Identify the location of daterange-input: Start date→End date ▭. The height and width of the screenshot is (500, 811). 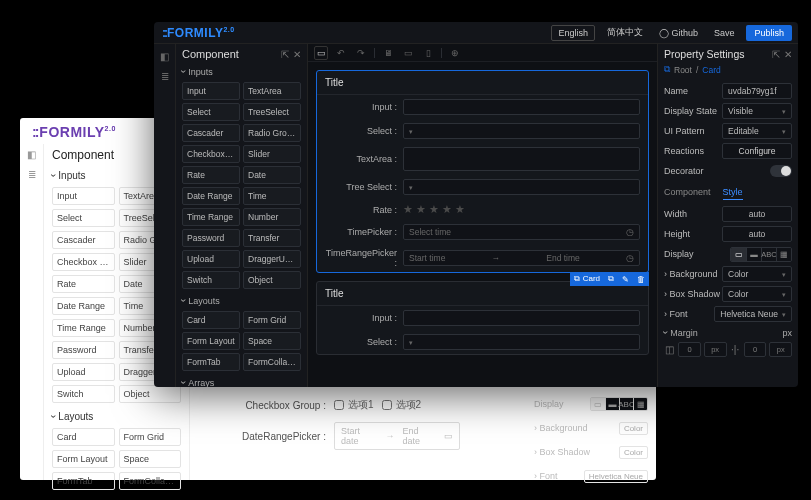
(397, 436).